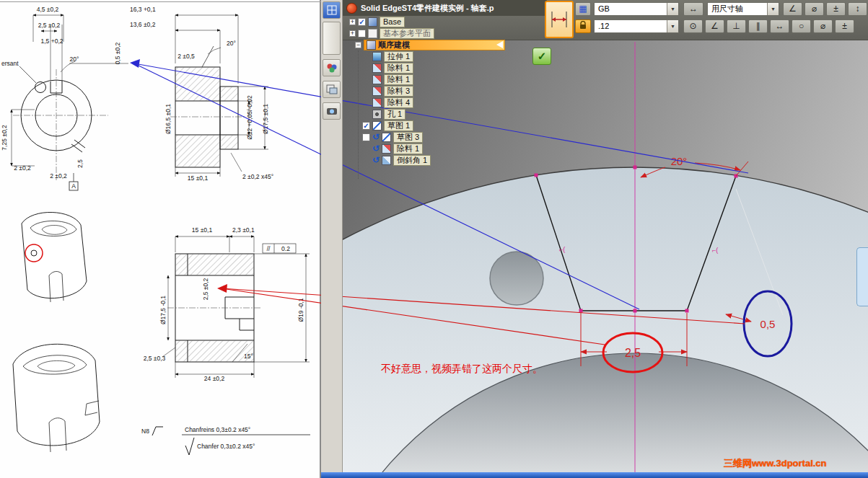 This screenshot has height=478, width=868. What do you see at coordinates (186, 56) in the screenshot?
I see `dim-label: 2 ±0,5` at bounding box center [186, 56].